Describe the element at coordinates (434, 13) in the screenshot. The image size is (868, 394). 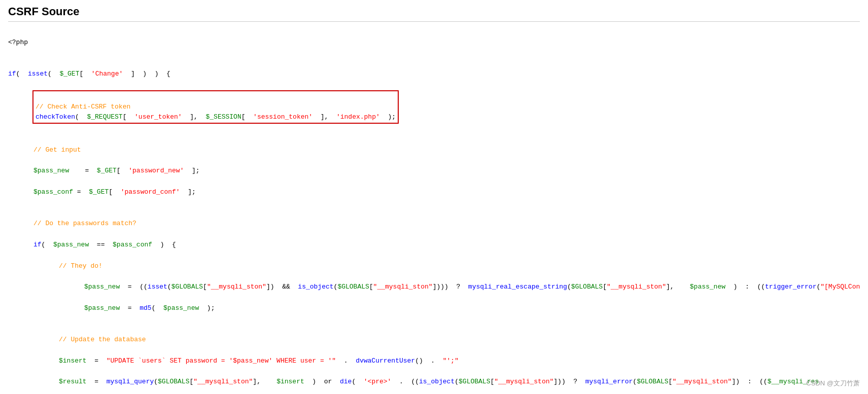
I see `page-title: CSRF Source` at that location.